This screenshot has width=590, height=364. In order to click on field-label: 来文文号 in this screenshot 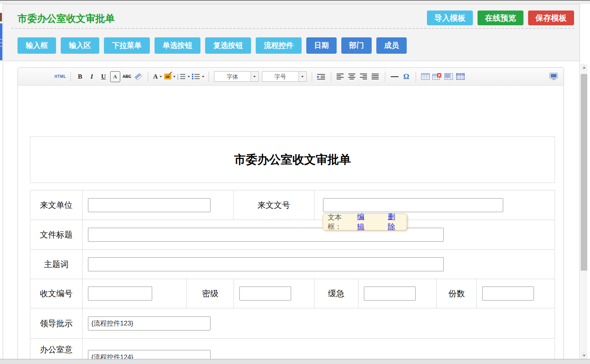, I will do `click(274, 205)`.